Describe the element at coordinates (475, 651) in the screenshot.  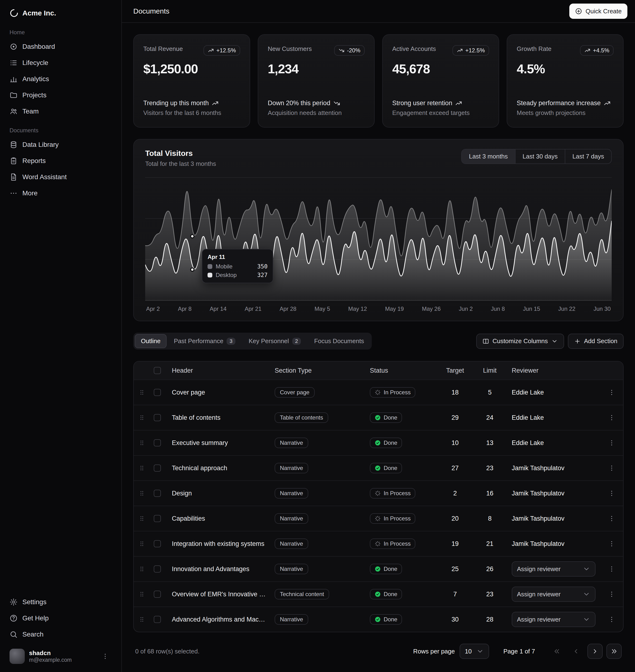
I see `rows-per-page-select: 10` at that location.